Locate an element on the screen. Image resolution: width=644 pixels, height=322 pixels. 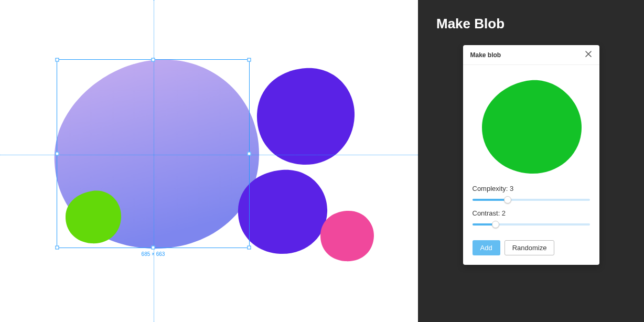
blob-purple-top is located at coordinates (306, 116).